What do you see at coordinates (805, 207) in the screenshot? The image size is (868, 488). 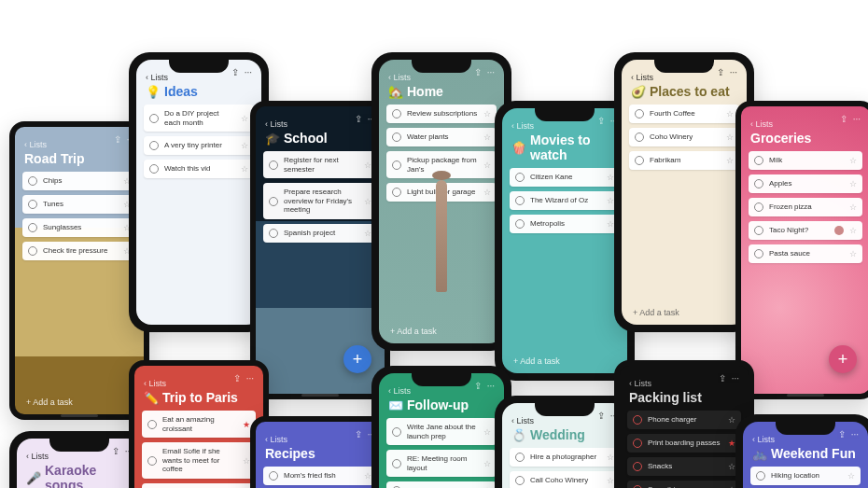 I see `task-row: Frozen pizza☆` at bounding box center [805, 207].